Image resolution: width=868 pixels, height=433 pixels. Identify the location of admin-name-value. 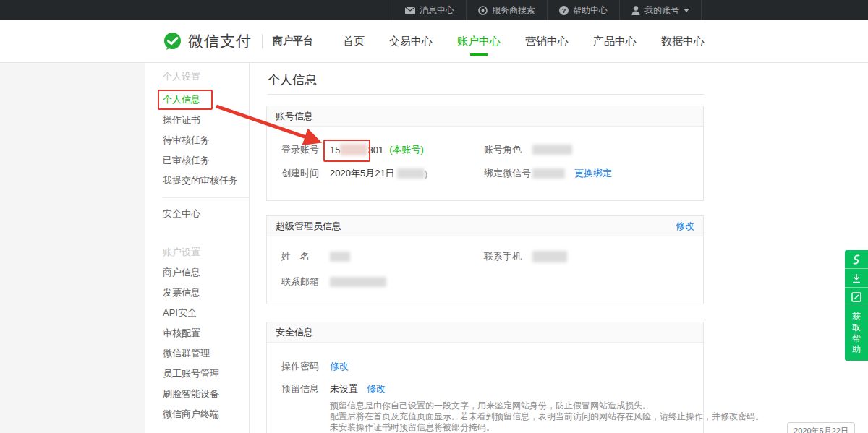
(340, 257).